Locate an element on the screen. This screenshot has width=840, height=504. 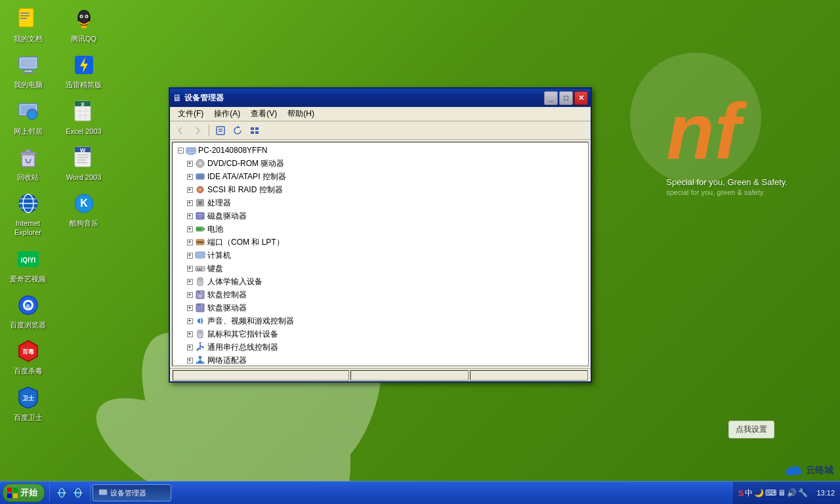
refresh-button is located at coordinates (238, 131).